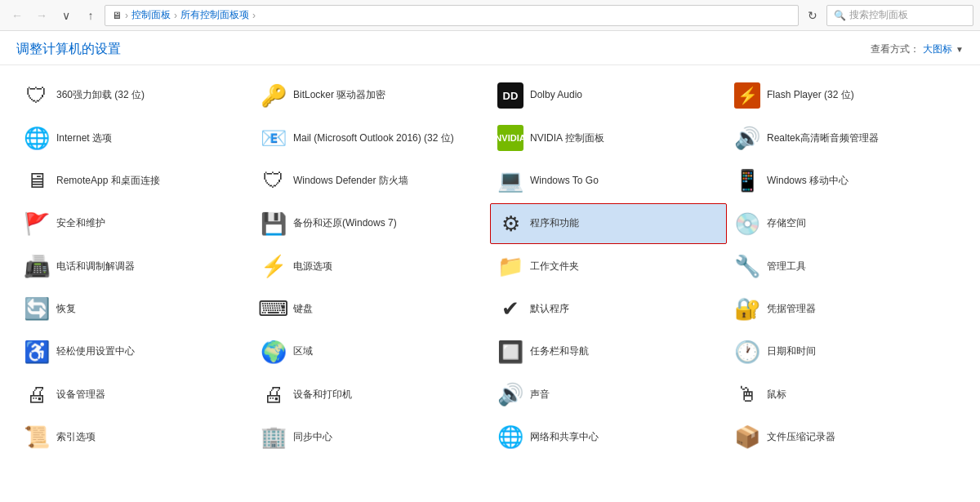 This screenshot has width=980, height=502. Describe the element at coordinates (747, 138) in the screenshot. I see `item-icon-realtek: 🔊` at that location.